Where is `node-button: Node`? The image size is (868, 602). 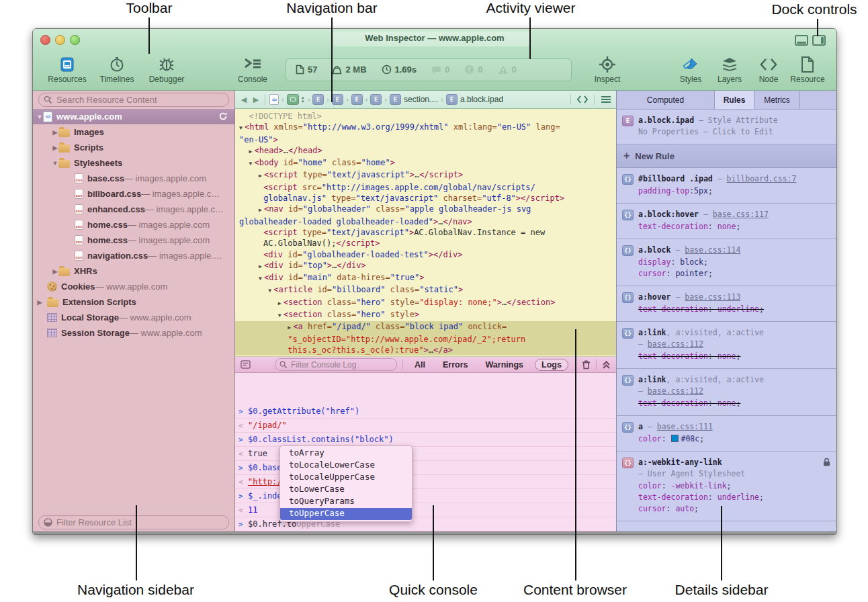
node-button: Node is located at coordinates (769, 70).